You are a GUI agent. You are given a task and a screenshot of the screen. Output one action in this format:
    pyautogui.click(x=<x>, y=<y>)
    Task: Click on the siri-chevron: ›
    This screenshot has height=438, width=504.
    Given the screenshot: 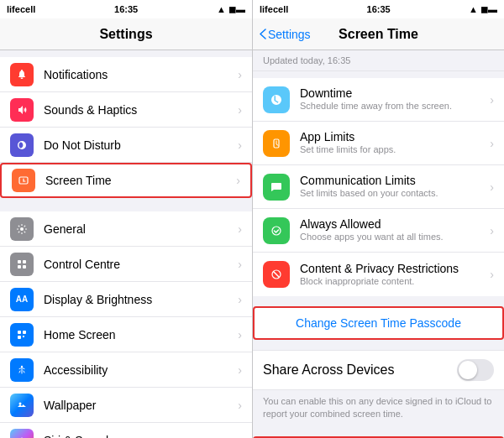 What is the action you would take?
    pyautogui.click(x=240, y=436)
    